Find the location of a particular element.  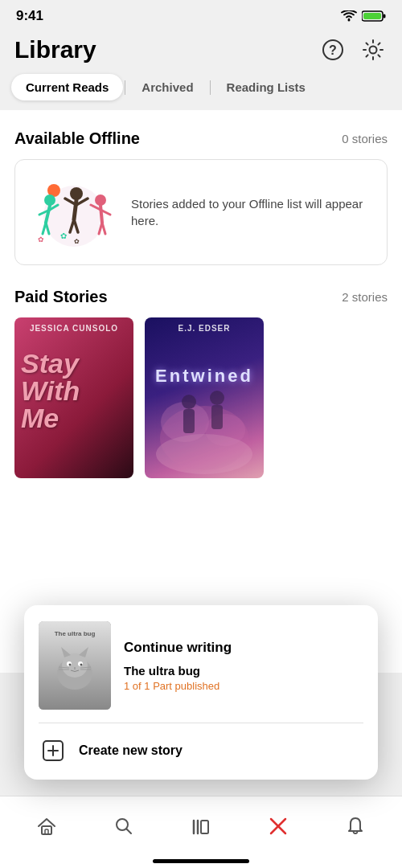

offline-description: Stories added to your Offline list will … is located at coordinates (252, 212).